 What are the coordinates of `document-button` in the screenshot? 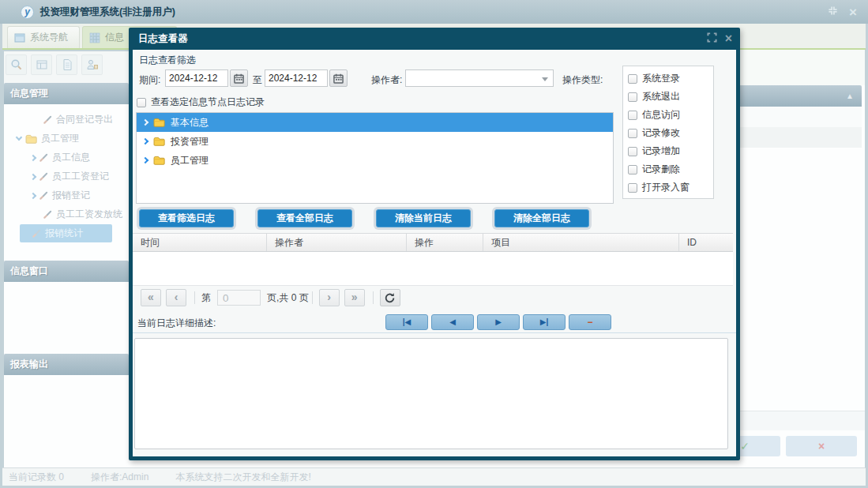 It's located at (66, 65).